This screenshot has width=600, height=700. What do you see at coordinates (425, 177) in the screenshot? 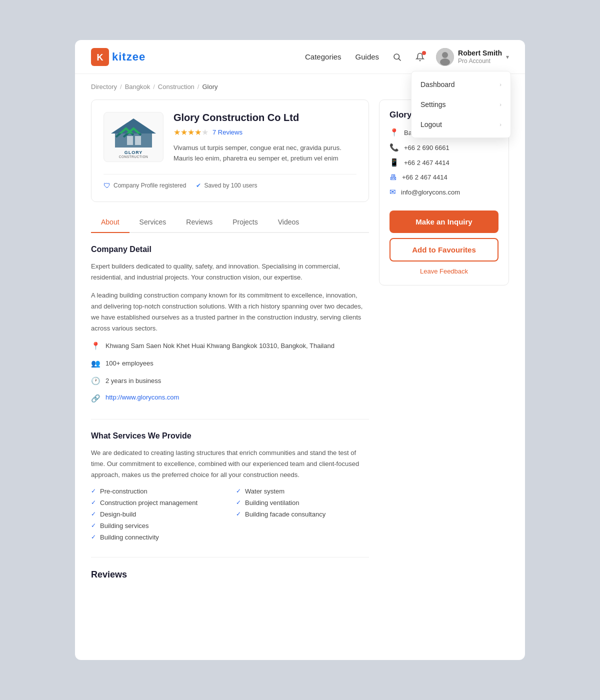
I see `fax-text: +66 2 467 4414` at bounding box center [425, 177].